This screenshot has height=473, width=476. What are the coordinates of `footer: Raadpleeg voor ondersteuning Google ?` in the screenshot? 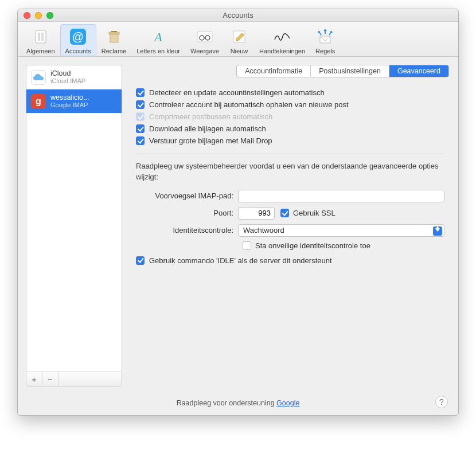 It's located at (238, 405).